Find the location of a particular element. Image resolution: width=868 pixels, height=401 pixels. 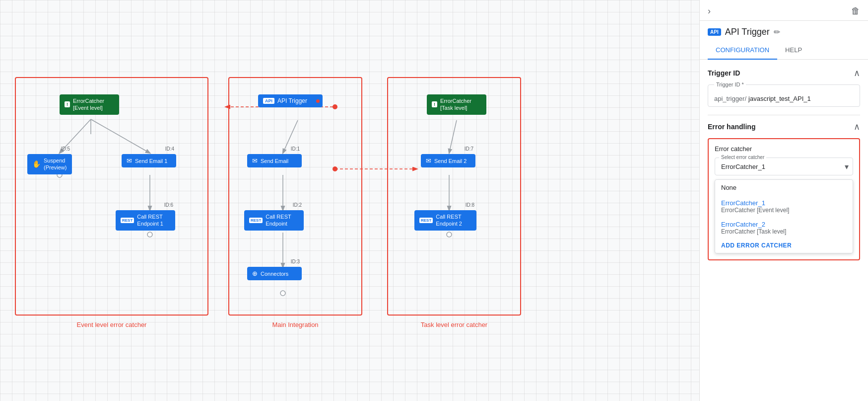

call-rest-main-id: ID:2 is located at coordinates (297, 205).